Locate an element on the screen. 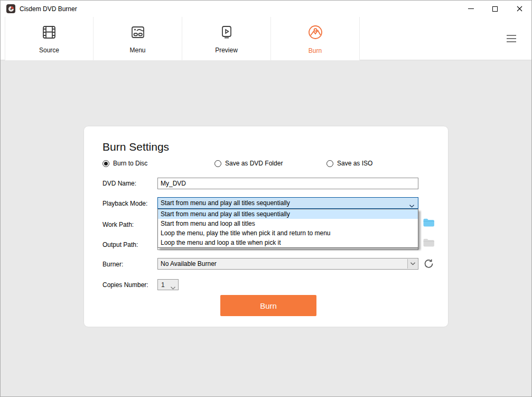  copies-number-combobox: 1 is located at coordinates (168, 284).